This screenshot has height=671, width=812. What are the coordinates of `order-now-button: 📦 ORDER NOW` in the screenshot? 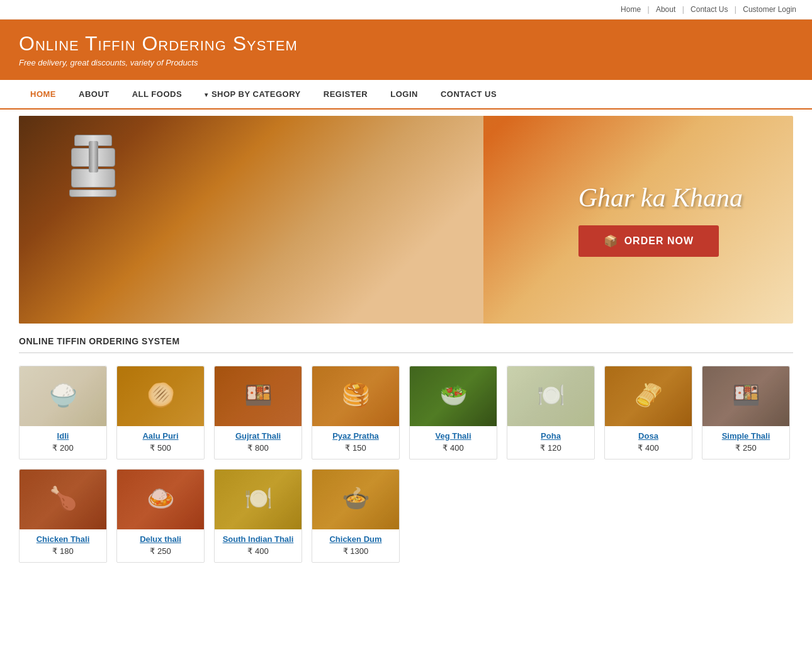 It's located at (648, 241).